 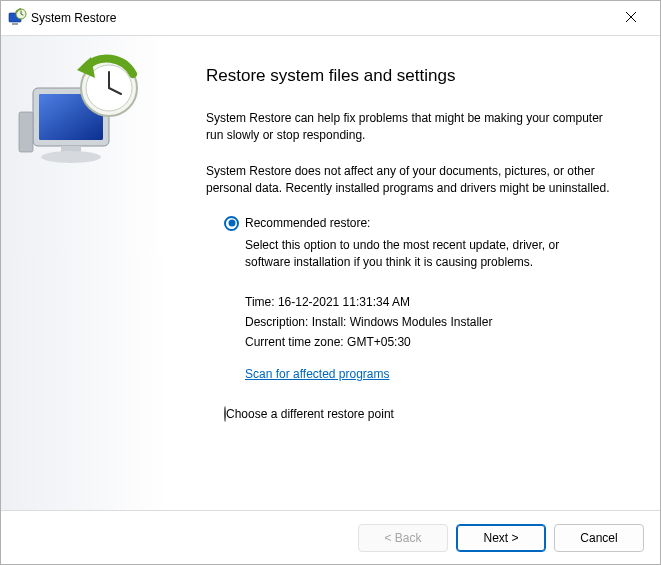 What do you see at coordinates (438, 322) in the screenshot?
I see `restore-point-details: Time: 16-12-2021 11:31:34 AM Description…` at bounding box center [438, 322].